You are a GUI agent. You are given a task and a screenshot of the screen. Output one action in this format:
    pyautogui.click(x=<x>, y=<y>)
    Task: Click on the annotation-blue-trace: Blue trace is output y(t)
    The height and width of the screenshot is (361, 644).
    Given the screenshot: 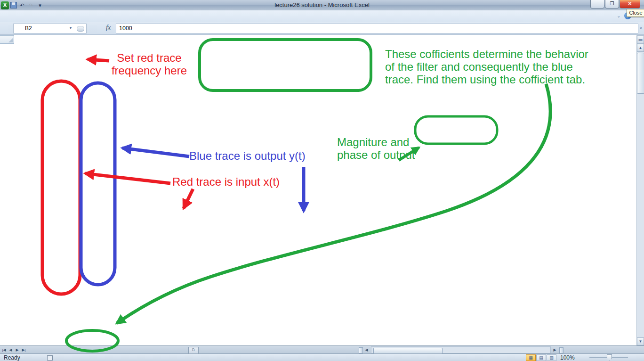 What is the action you would take?
    pyautogui.click(x=248, y=156)
    